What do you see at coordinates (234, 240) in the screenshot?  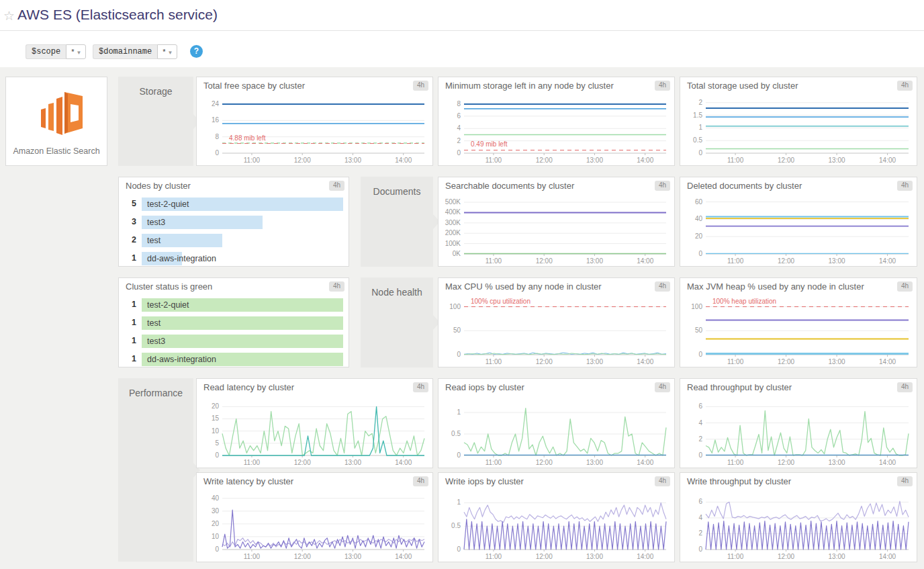 I see `toplist-row: 2test` at bounding box center [234, 240].